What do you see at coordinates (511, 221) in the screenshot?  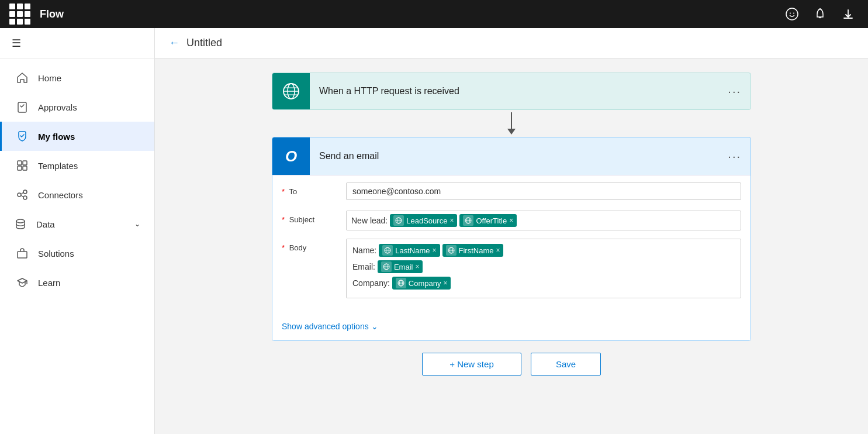 I see `token-offer-title-close: ×` at bounding box center [511, 221].